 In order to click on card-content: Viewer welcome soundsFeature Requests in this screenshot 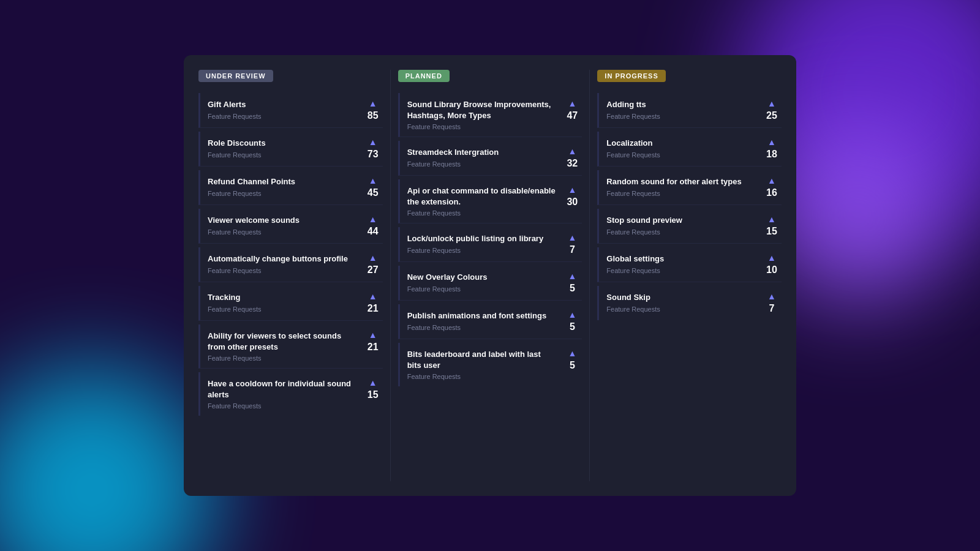, I will do `click(282, 225)`.